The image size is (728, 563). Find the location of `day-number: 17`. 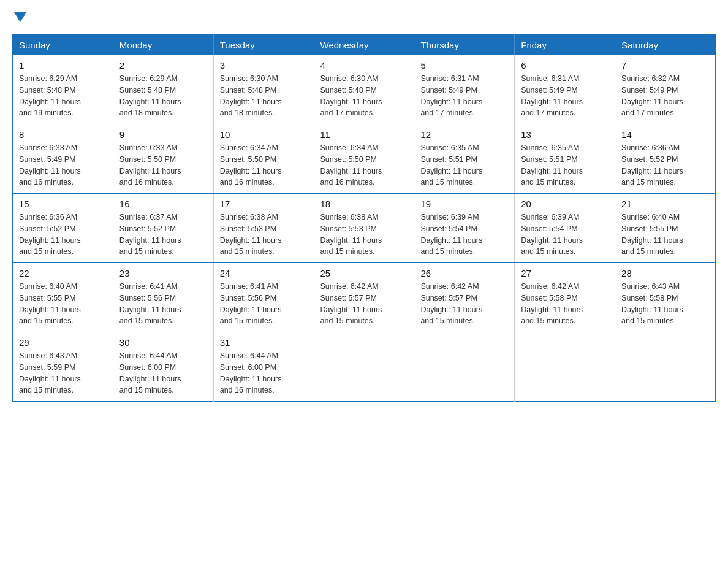

day-number: 17 is located at coordinates (264, 204).